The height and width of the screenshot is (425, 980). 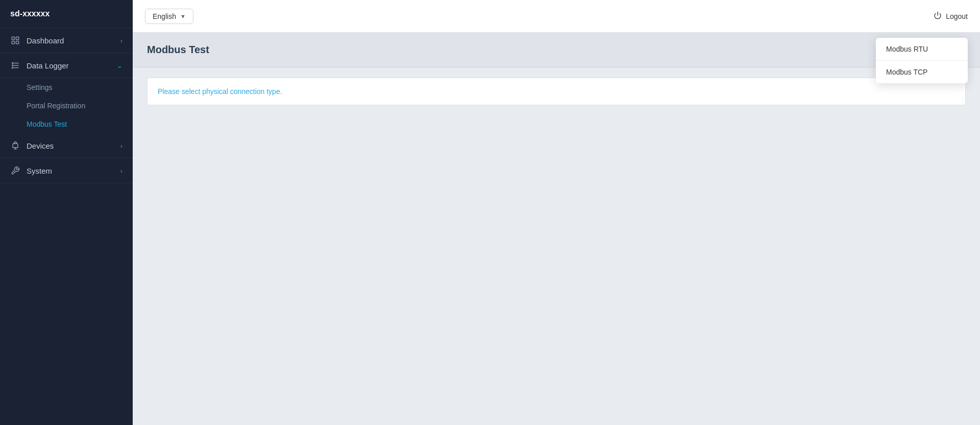 I want to click on portal-registration-label: Portal Registration, so click(x=56, y=106).